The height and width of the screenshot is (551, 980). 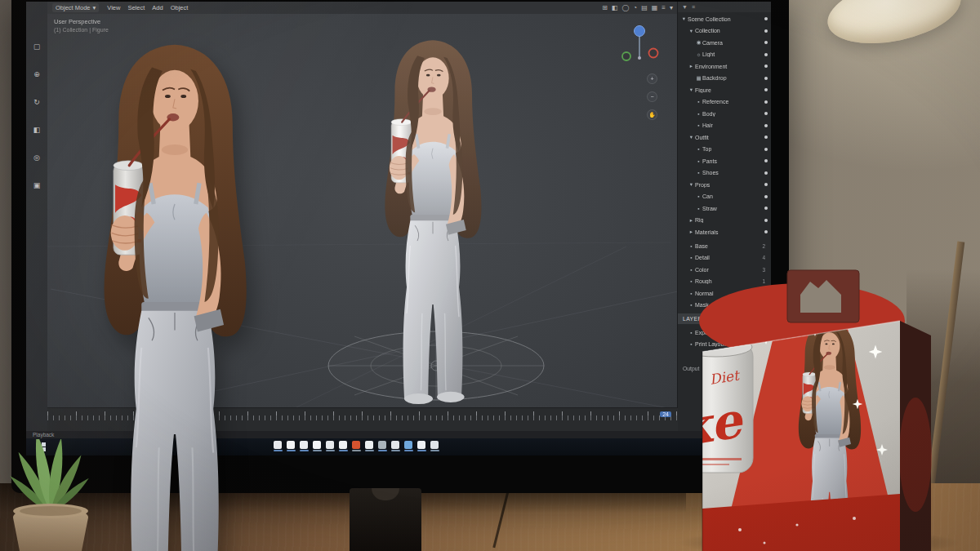 I want to click on outliner-row: ▪ Reference, so click(x=724, y=103).